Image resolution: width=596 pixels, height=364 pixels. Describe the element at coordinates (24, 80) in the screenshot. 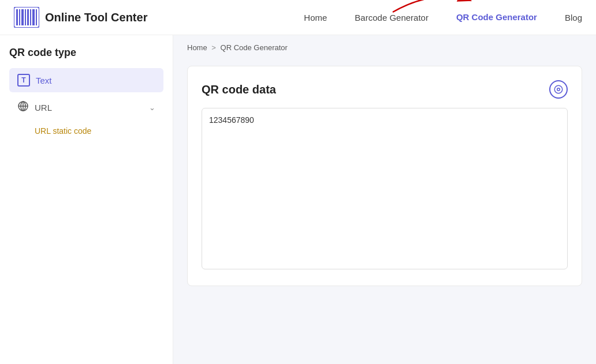

I see `text-type-icon: T` at that location.